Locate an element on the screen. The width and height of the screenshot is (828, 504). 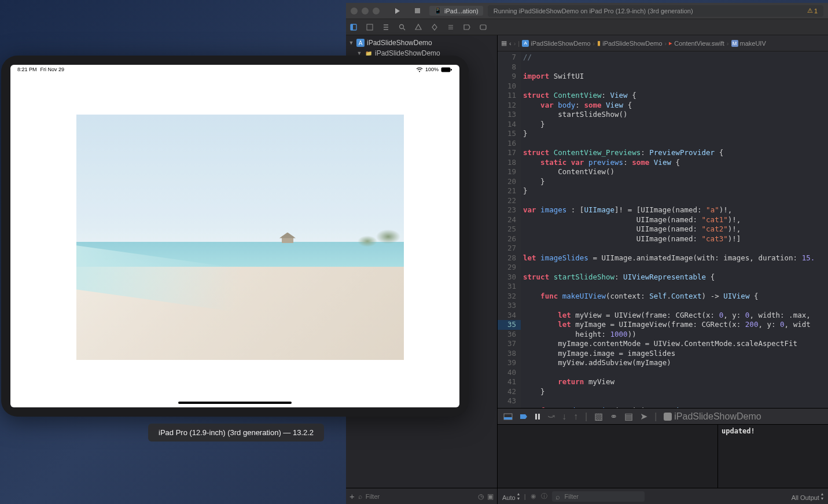
test-navigator-tab is located at coordinates (435, 27).